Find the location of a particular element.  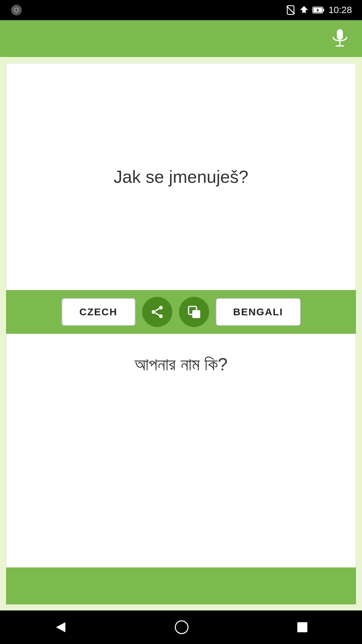

home-button is located at coordinates (182, 627).